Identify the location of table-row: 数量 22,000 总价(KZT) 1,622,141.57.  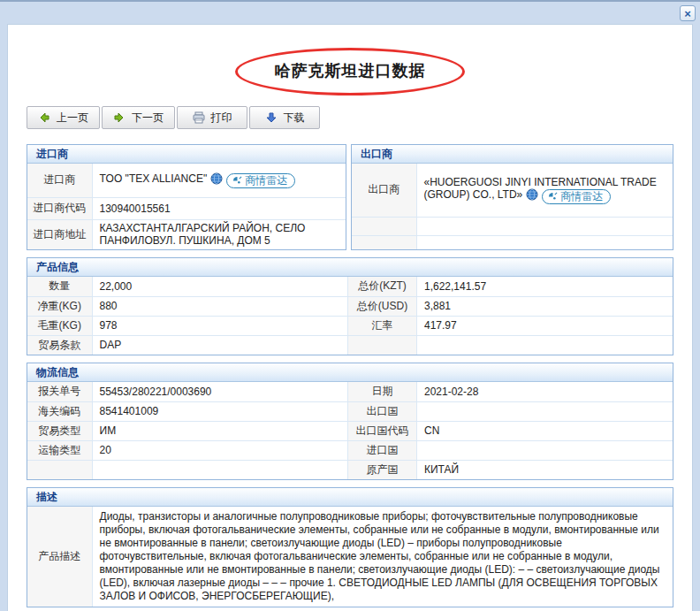
(350, 286).